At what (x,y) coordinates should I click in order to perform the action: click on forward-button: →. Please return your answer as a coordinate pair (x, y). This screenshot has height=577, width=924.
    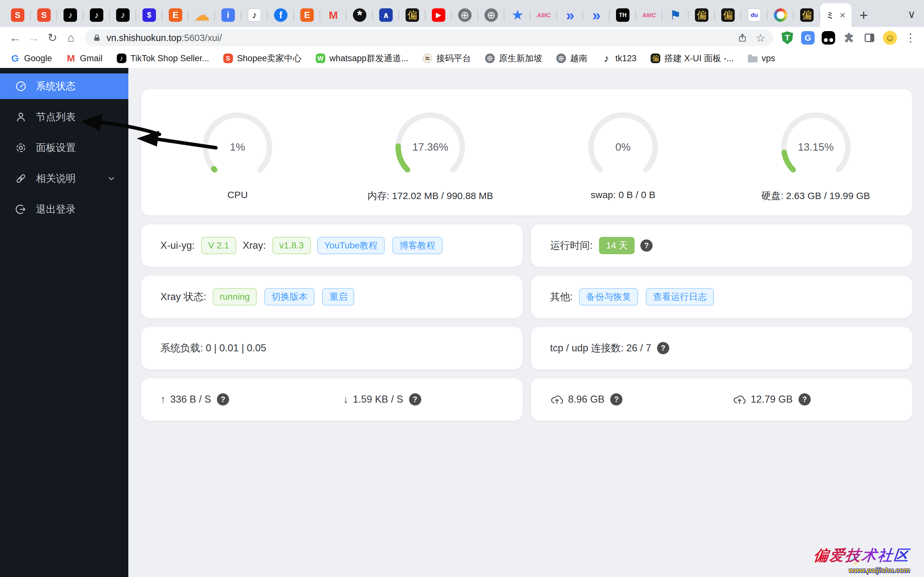
    Looking at the image, I should click on (34, 38).